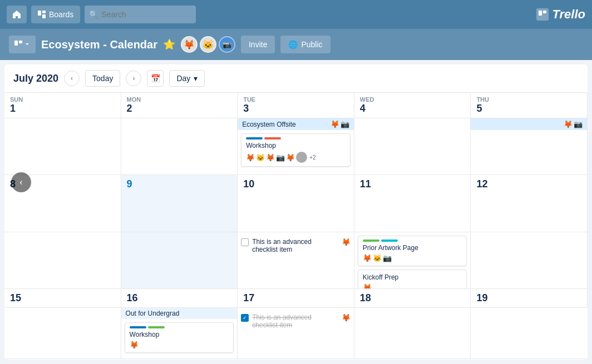 The height and width of the screenshot is (364, 592). Describe the element at coordinates (245, 242) in the screenshot. I see `checkbox-unchecked` at that location.